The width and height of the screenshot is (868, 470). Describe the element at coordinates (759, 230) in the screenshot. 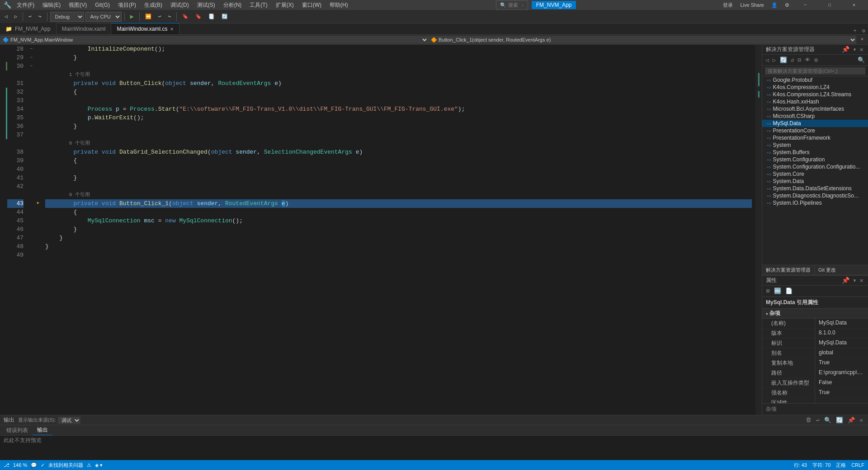

I see `minimap` at that location.